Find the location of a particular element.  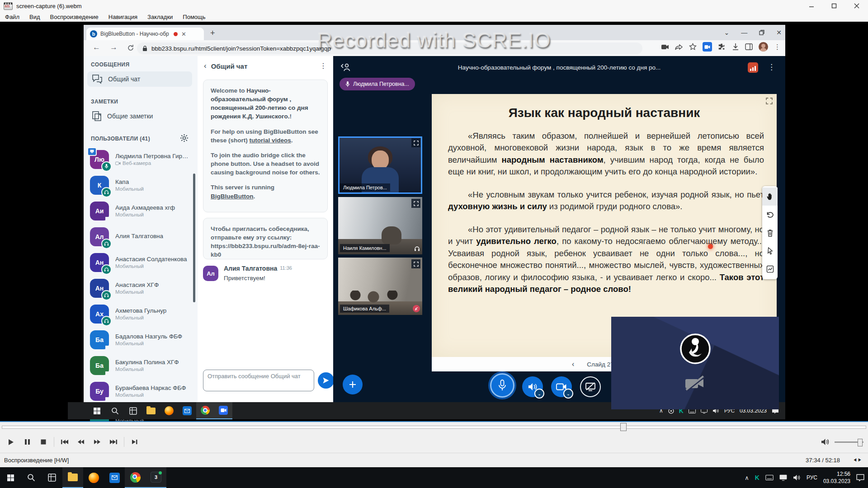

user-list-item: Ах Ахметова Гульнур Мобильный is located at coordinates (141, 314).